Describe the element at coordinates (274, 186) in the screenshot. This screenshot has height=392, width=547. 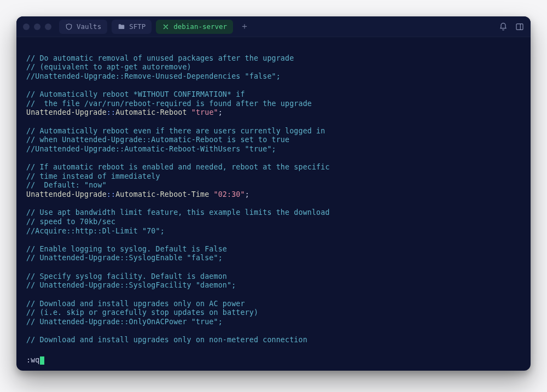
I see `code-line: // Default: "now"` at that location.